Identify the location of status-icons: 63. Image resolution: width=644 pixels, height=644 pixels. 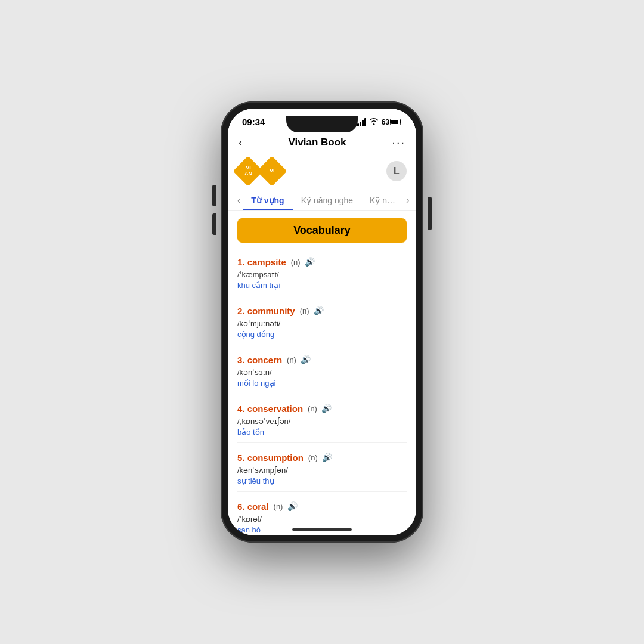
(379, 122).